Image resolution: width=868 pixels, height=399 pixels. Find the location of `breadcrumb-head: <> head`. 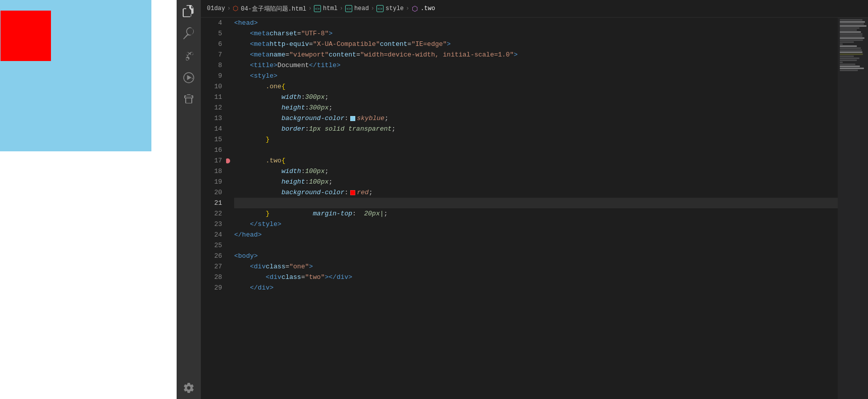

breadcrumb-head: <> head is located at coordinates (357, 9).